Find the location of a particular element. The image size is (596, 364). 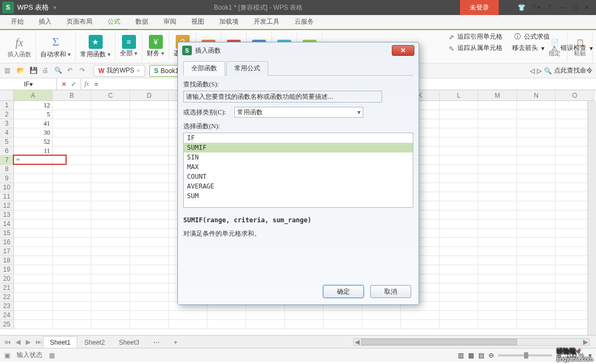

nav-left-icon: ◁ is located at coordinates (532, 71).